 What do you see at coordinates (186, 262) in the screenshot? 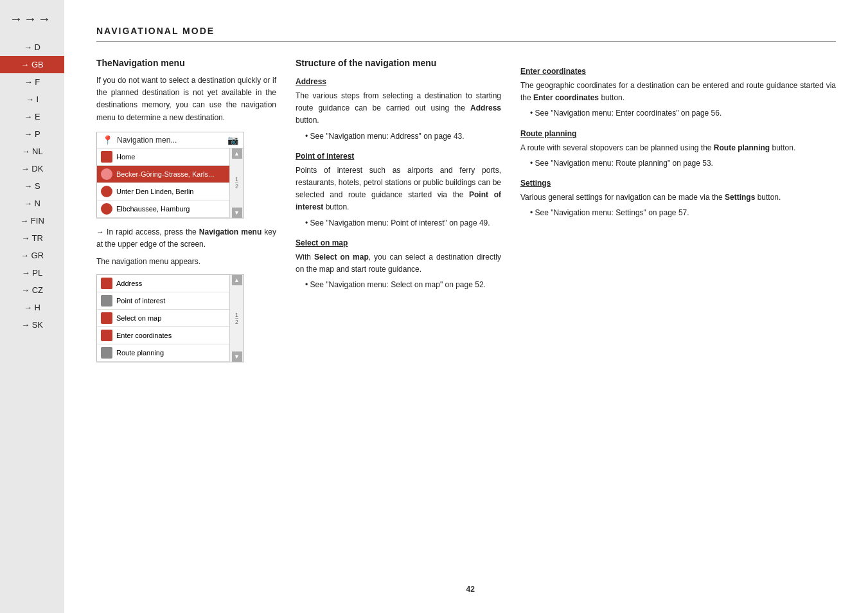
I see `left-body3: The navigation menu appears.` at bounding box center [186, 262].